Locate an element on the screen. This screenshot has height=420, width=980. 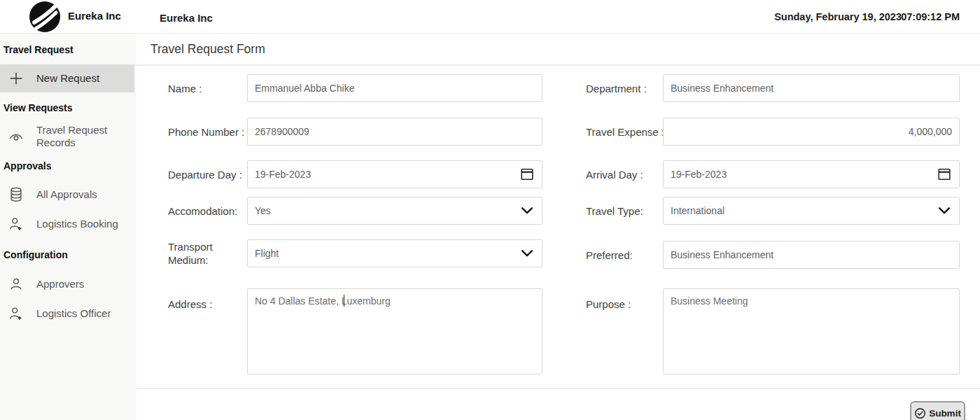
sidebar: Travel Request New Request View Requests… is located at coordinates (69, 227).